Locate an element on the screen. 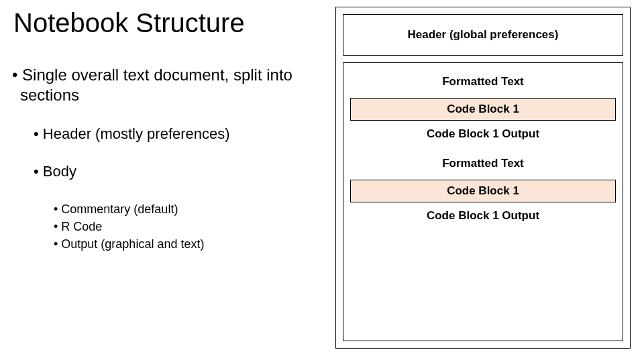 This screenshot has width=644, height=362. bullet-intro: Single overall text document, split into… is located at coordinates (168, 85).